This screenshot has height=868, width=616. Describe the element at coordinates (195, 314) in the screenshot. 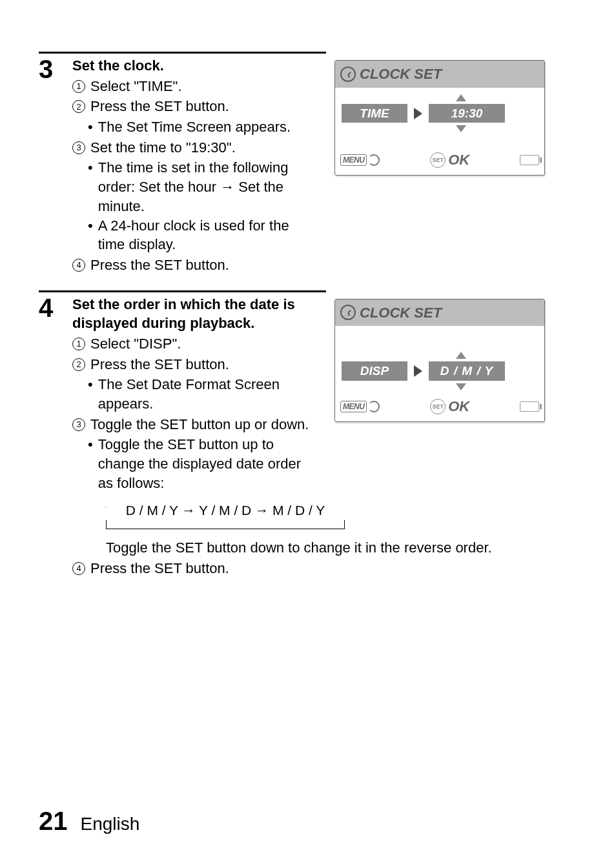

I see `step4-title: Set the order in which the date is displ…` at that location.